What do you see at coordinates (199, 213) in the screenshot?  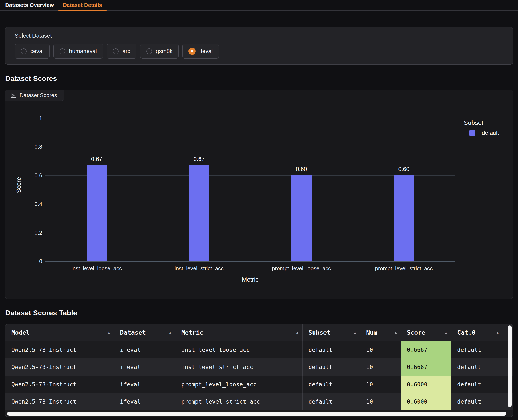 I see `bar-inst_level_strict_acc` at bounding box center [199, 213].